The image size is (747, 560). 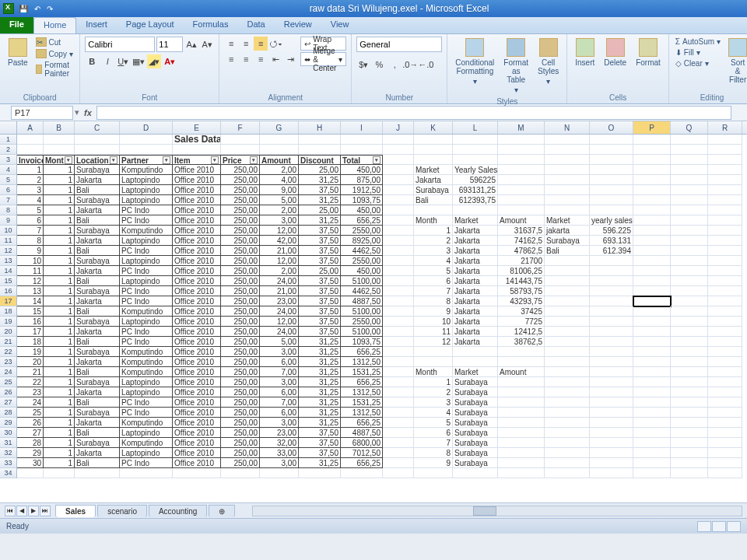 What do you see at coordinates (9, 170) in the screenshot?
I see `row-header: 4` at bounding box center [9, 170].